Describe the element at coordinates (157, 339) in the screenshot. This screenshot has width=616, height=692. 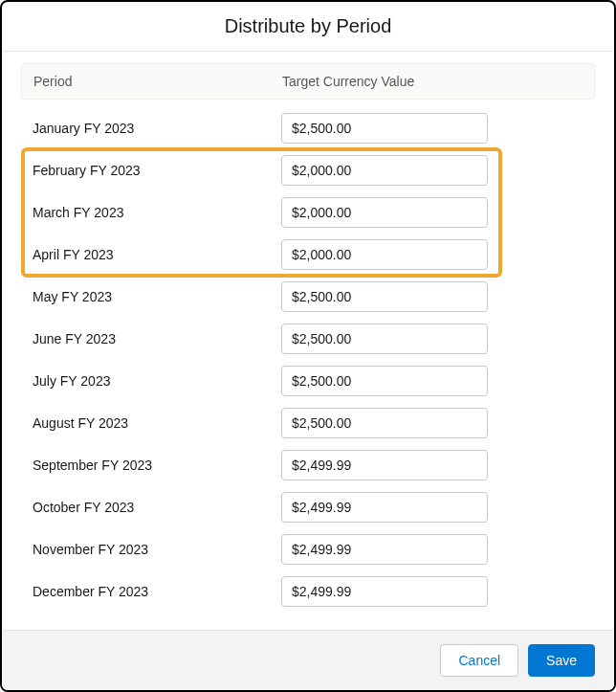
I see `period-label: June FY 2023` at that location.